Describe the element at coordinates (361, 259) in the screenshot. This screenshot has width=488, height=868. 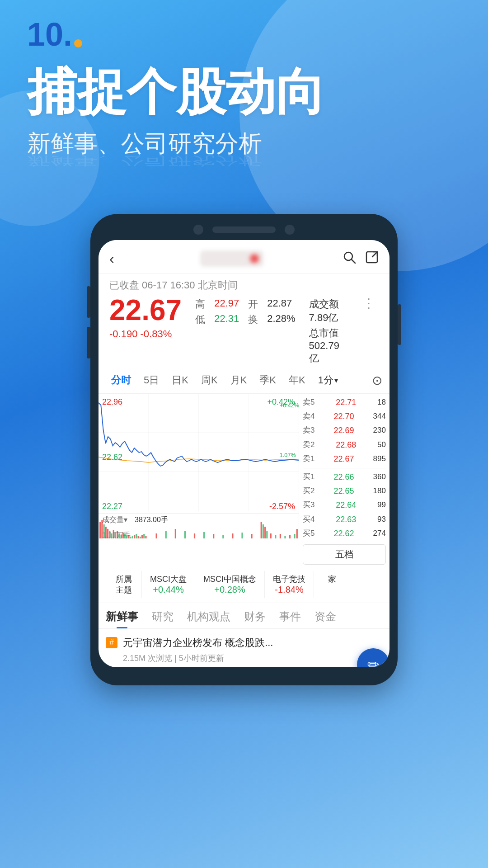
I see `header-icons` at that location.